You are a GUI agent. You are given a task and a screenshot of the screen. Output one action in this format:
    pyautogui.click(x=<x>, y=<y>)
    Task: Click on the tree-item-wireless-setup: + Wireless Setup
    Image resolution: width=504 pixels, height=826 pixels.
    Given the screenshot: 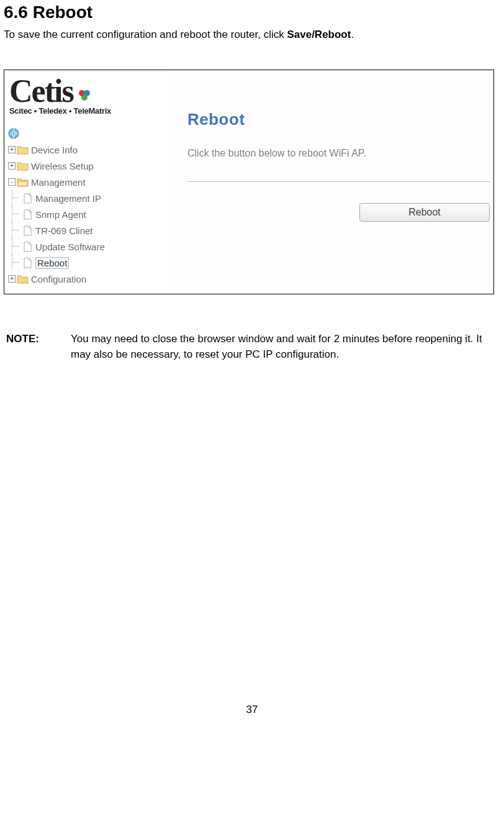 What is the action you would take?
    pyautogui.click(x=88, y=166)
    